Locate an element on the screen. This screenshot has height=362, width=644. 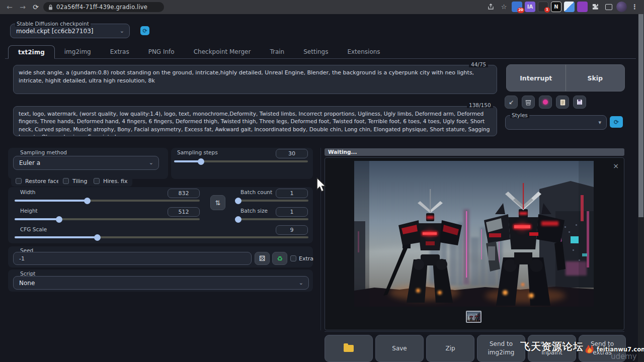
send-to-inpaint-button: Send to inpaint is located at coordinates (552, 348).